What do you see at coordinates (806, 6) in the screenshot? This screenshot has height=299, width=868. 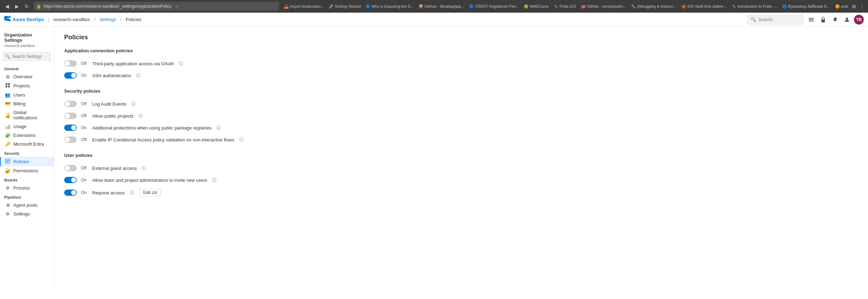 I see `bookmark-12: 🌐 Bypassing JailBreak D...` at bounding box center [806, 6].